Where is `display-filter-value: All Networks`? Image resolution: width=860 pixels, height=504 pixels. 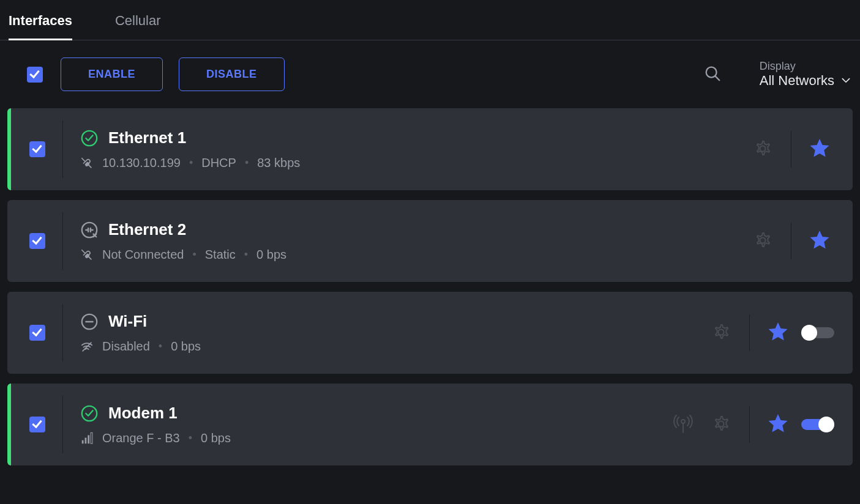
display-filter-value: All Networks is located at coordinates (797, 81).